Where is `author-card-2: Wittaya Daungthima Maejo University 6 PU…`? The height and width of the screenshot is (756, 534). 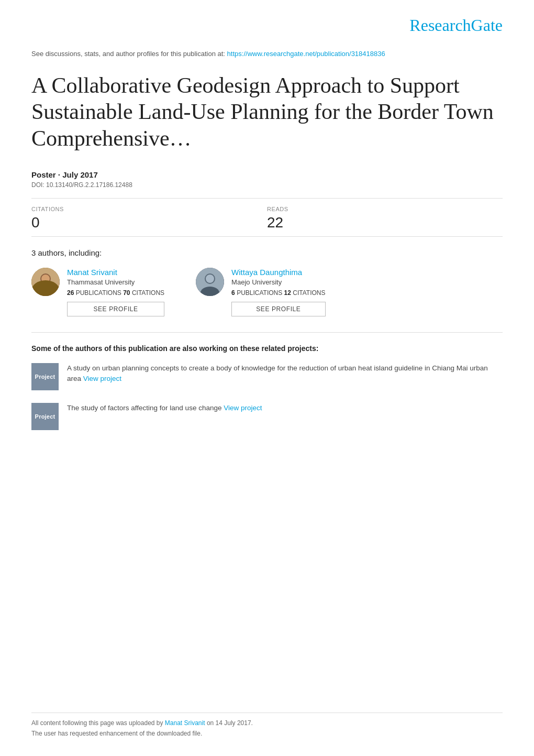
author-card-2: Wittaya Daungthima Maejo University 6 PU… is located at coordinates (261, 292).